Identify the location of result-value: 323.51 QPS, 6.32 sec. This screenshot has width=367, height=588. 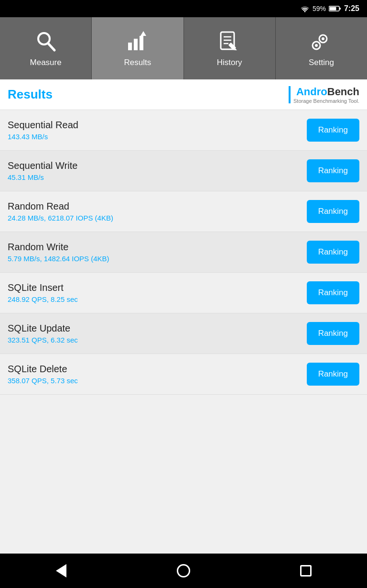
(43, 340).